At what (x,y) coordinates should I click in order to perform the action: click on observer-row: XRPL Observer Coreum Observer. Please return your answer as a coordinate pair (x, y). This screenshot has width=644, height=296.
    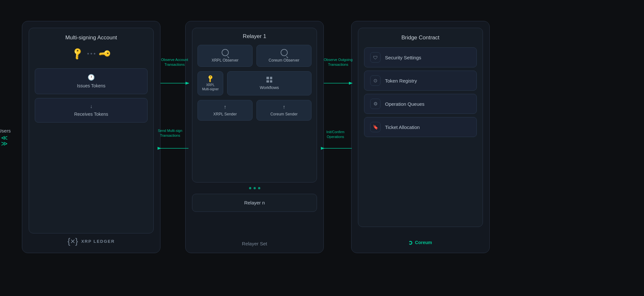
    Looking at the image, I should click on (255, 56).